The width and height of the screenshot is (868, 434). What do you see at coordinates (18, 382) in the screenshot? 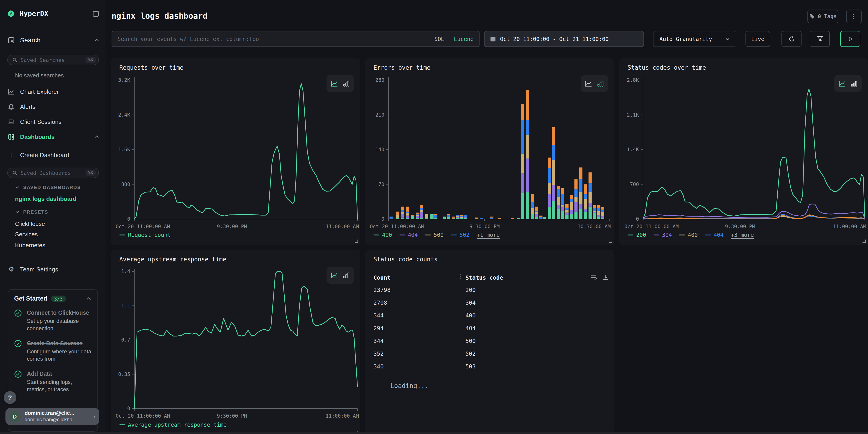
I see `check-circle-icon` at bounding box center [18, 382].